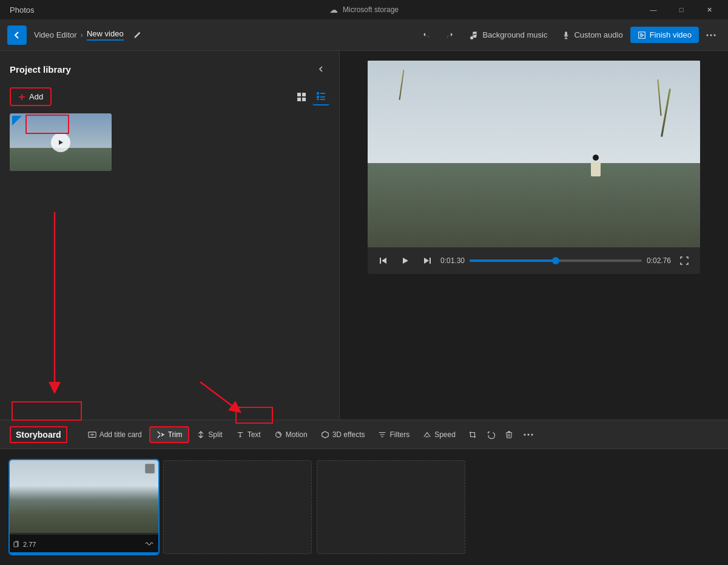 The image size is (728, 565). What do you see at coordinates (681, 10) in the screenshot?
I see `title-bar-controls: — □ ✕` at bounding box center [681, 10].